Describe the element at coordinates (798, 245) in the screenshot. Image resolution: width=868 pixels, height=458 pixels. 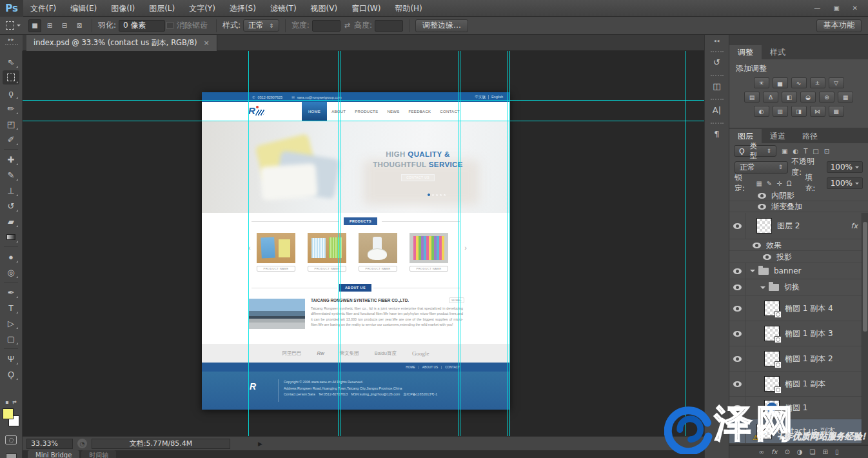
I see `effects-header-row: 效果` at that location.